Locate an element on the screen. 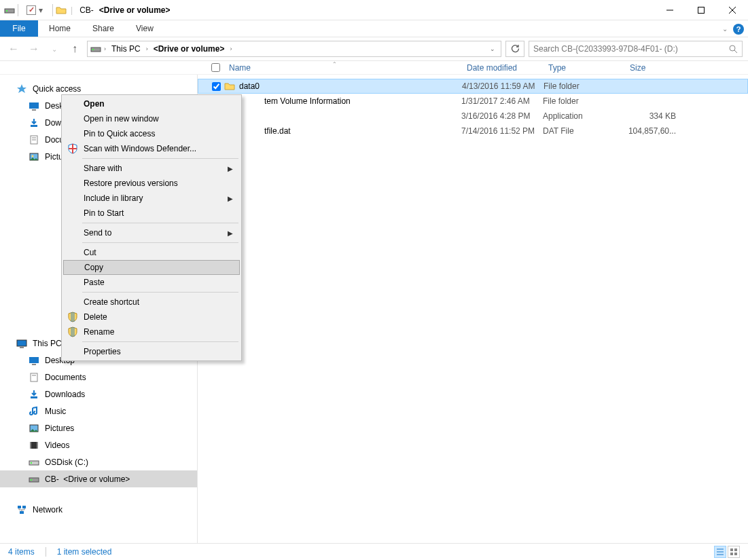 This screenshot has height=560, width=748. column-header-type: Type is located at coordinates (584, 68).